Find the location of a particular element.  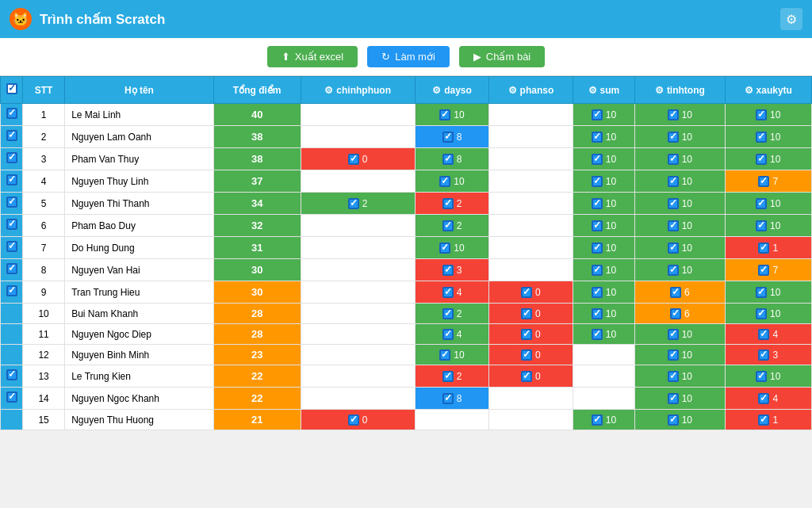

header-xaukytu: ⚙xaukytu is located at coordinates (768, 90).